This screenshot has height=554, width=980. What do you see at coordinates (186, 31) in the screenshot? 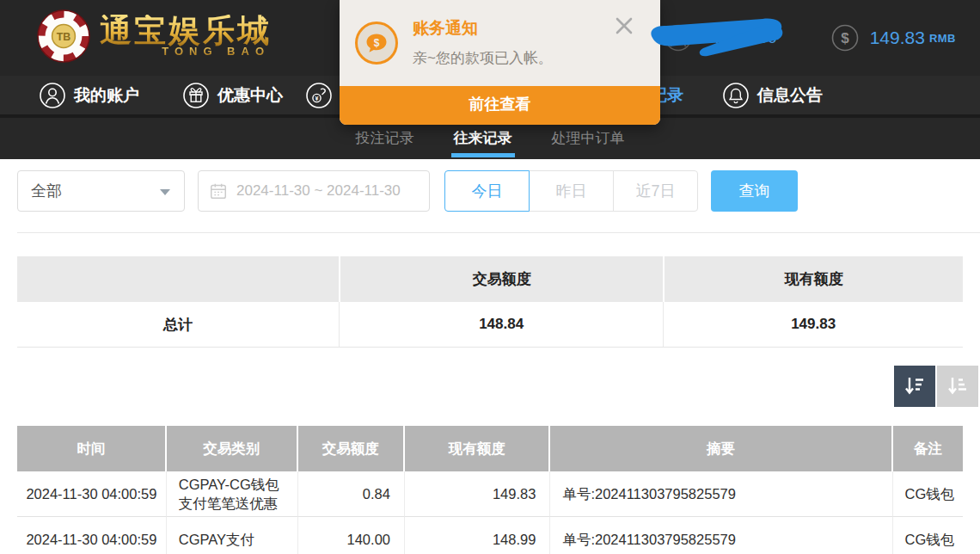
I see `brand-name: 通宝娱乐城` at bounding box center [186, 31].